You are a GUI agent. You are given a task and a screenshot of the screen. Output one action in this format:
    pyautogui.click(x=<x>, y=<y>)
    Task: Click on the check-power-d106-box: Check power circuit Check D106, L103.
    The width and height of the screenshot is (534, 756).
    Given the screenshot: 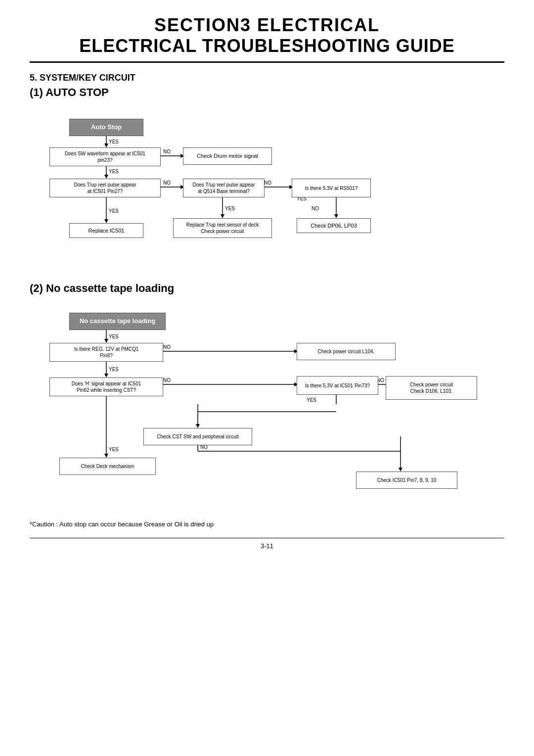 What is the action you would take?
    pyautogui.click(x=431, y=388)
    